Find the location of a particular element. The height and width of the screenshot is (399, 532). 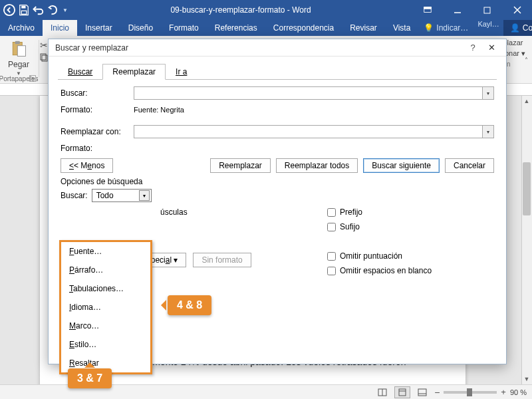

suffix-checkbox: Sufijo is located at coordinates (411, 227).